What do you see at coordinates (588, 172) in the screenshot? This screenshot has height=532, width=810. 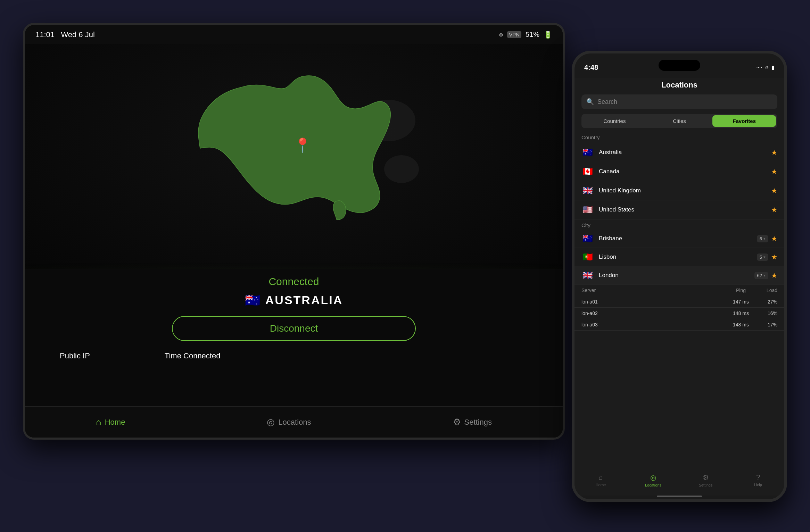 I see `flag-canada: 🇨🇦` at bounding box center [588, 172].